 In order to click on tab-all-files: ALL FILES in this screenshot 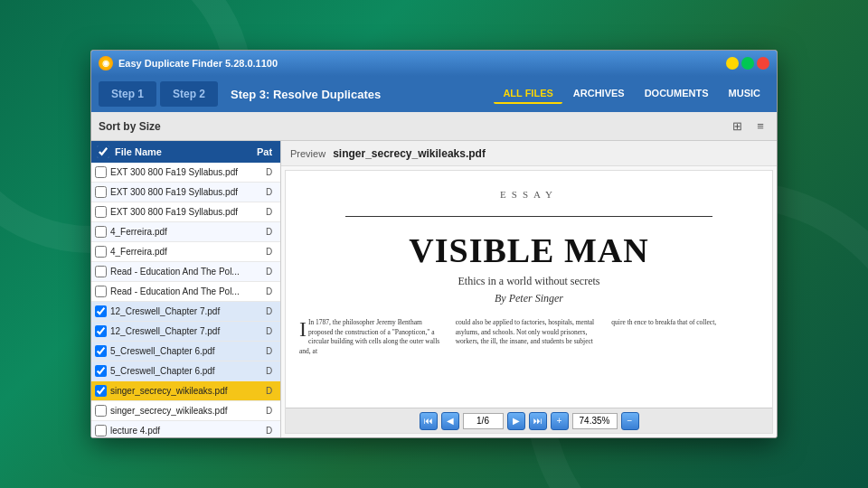, I will do `click(528, 94)`.